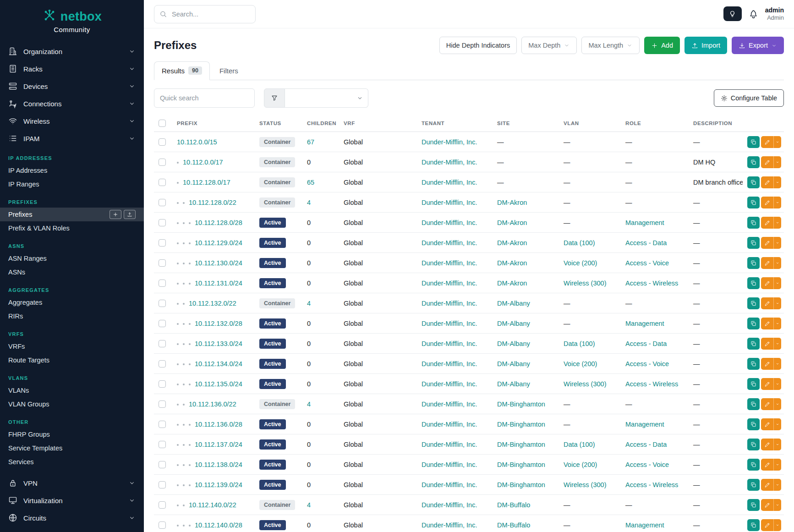 Image resolution: width=794 pixels, height=532 pixels. What do you see at coordinates (72, 302) in the screenshot?
I see `sidebar-item-aggregates: Aggregates` at bounding box center [72, 302].